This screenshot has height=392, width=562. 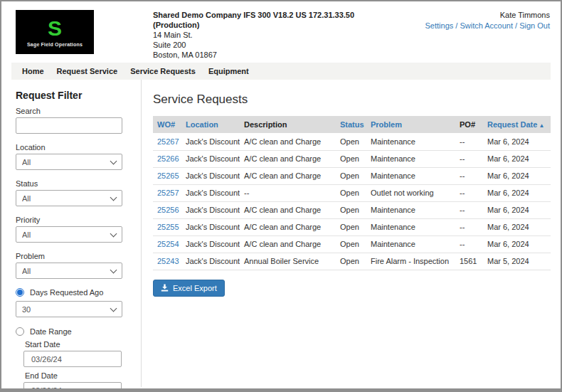 I want to click on table-header-row: WO#LocationDescriptionStatusProblemPO#Re…, so click(x=351, y=125).